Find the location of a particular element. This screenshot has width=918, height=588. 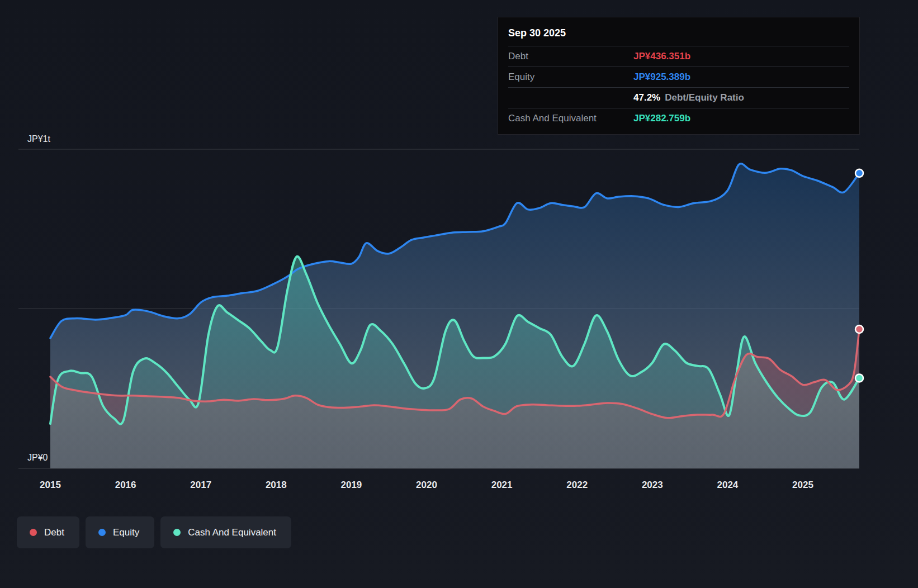

tooltip-row-debt: Debt JP¥436.351b is located at coordinates (679, 57).